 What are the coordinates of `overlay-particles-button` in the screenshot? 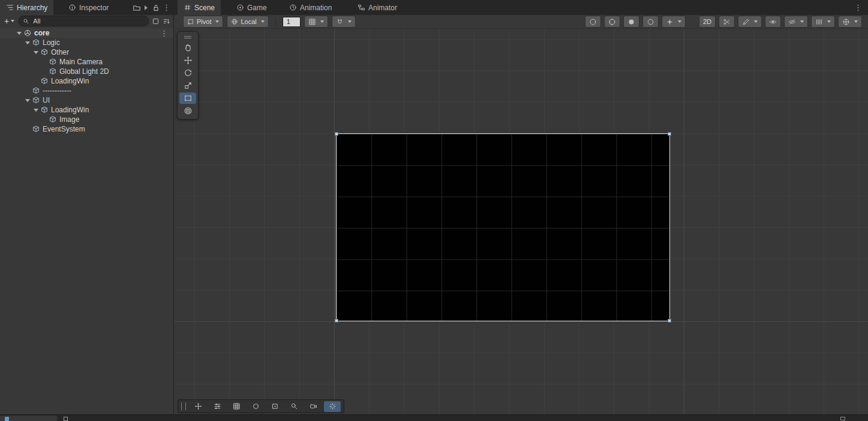 It's located at (332, 407).